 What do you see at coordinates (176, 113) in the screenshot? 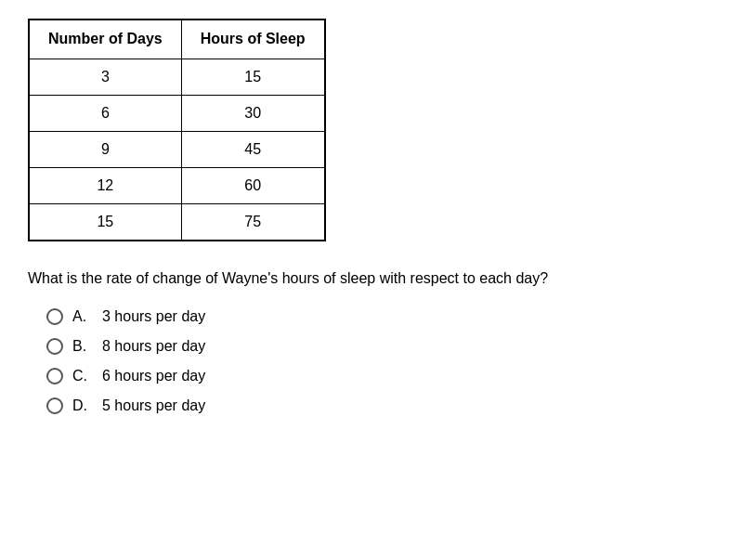
I see `table-row: 630` at bounding box center [176, 113].